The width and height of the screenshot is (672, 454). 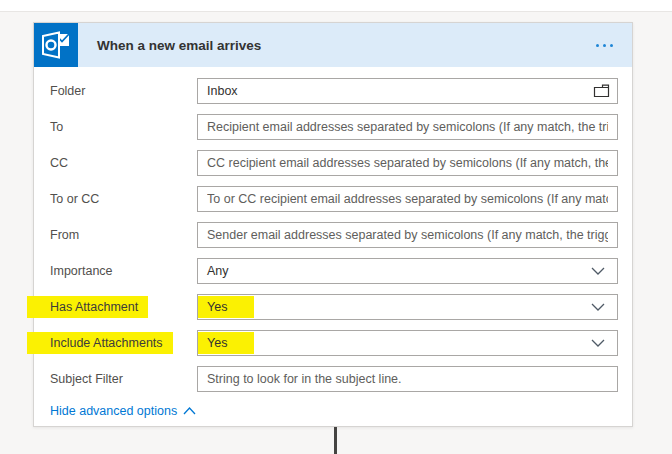 What do you see at coordinates (124, 199) in the screenshot?
I see `to-or-cc-label: To or CC` at bounding box center [124, 199].